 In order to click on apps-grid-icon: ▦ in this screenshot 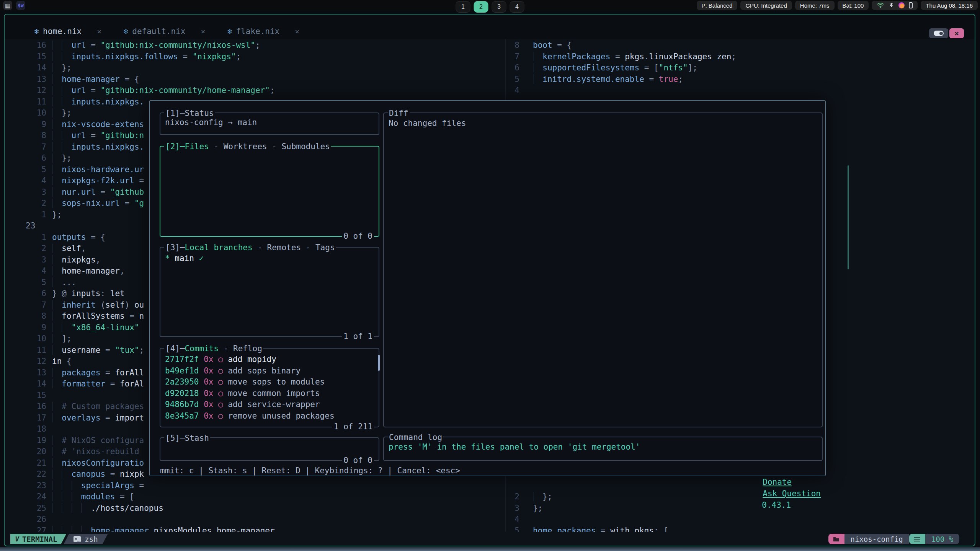, I will do `click(8, 5)`.